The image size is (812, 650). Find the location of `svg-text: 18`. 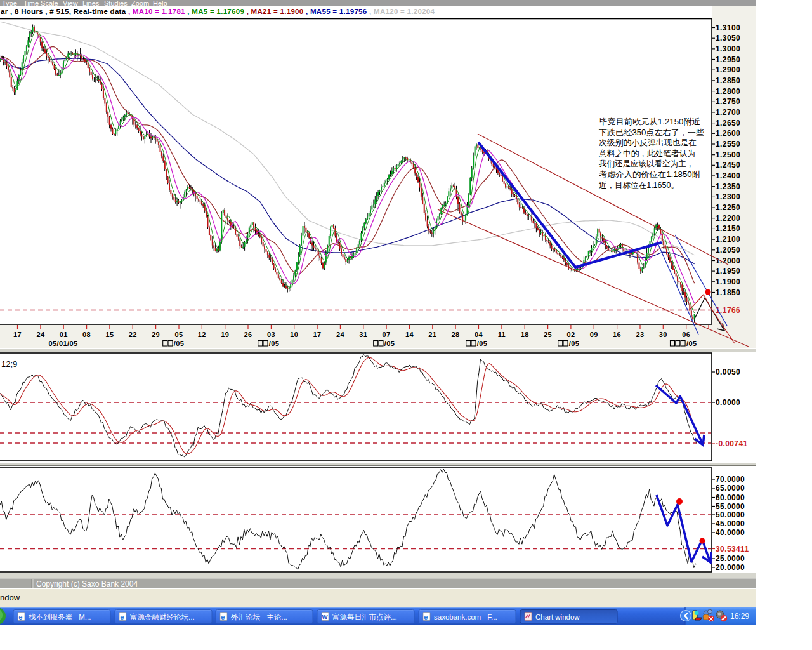

svg-text: 18 is located at coordinates (525, 335).